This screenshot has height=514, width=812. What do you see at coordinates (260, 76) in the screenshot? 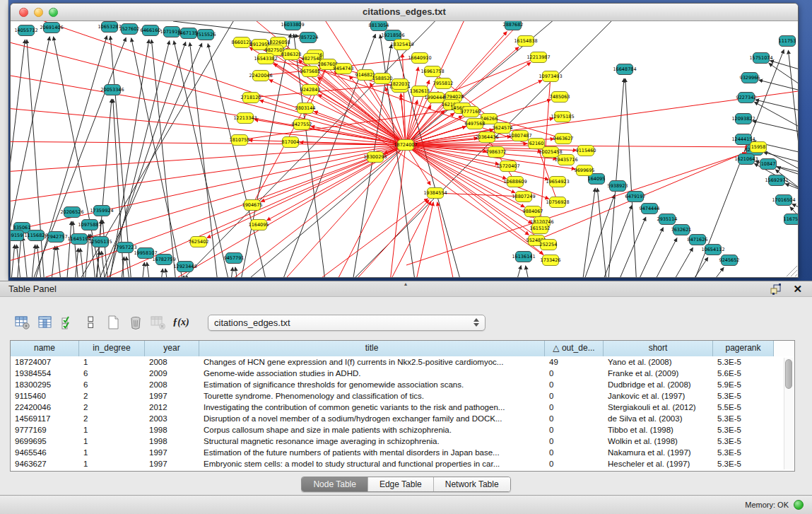
I see `graph-node: 22420046` at bounding box center [260, 76].